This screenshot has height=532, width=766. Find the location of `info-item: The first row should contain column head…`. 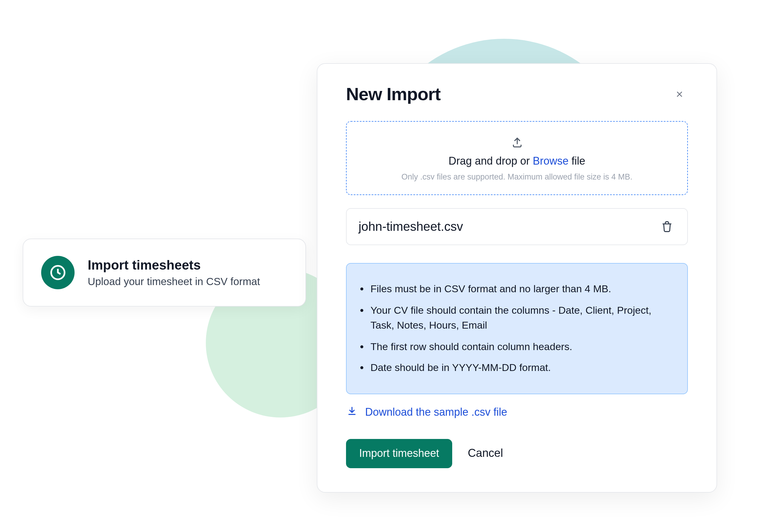

info-item: The first row should contain column head… is located at coordinates (523, 347).